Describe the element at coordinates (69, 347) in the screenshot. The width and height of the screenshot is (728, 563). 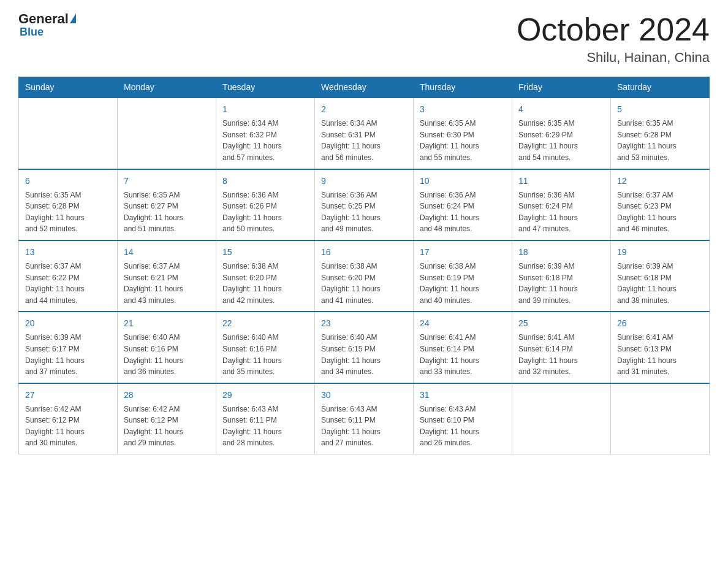
I see `calendar-cell: 20Sunrise: 6:39 AMSunset: 6:17 PMDayligh…` at that location.